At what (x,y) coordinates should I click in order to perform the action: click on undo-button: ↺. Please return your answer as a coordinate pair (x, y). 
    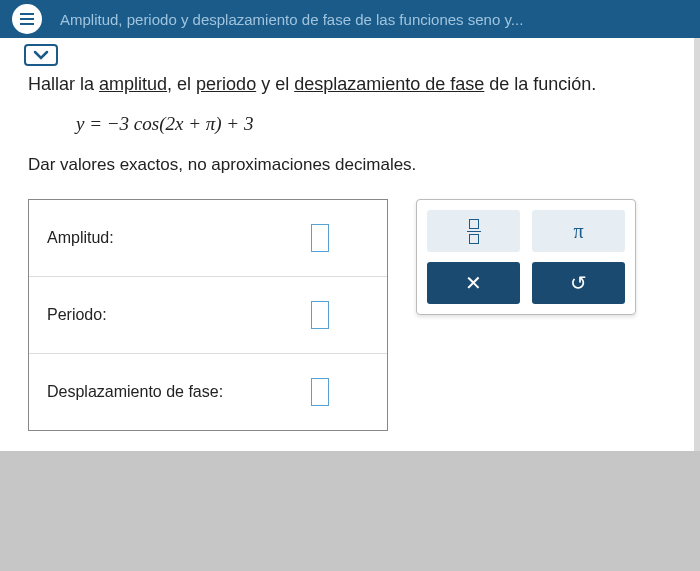
    Looking at the image, I should click on (578, 283).